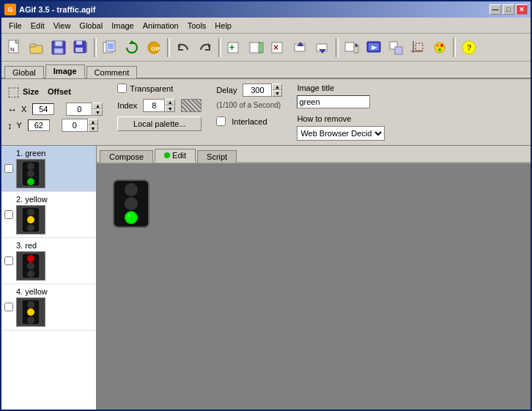 The image size is (532, 411). I want to click on help-button: ?, so click(469, 48).